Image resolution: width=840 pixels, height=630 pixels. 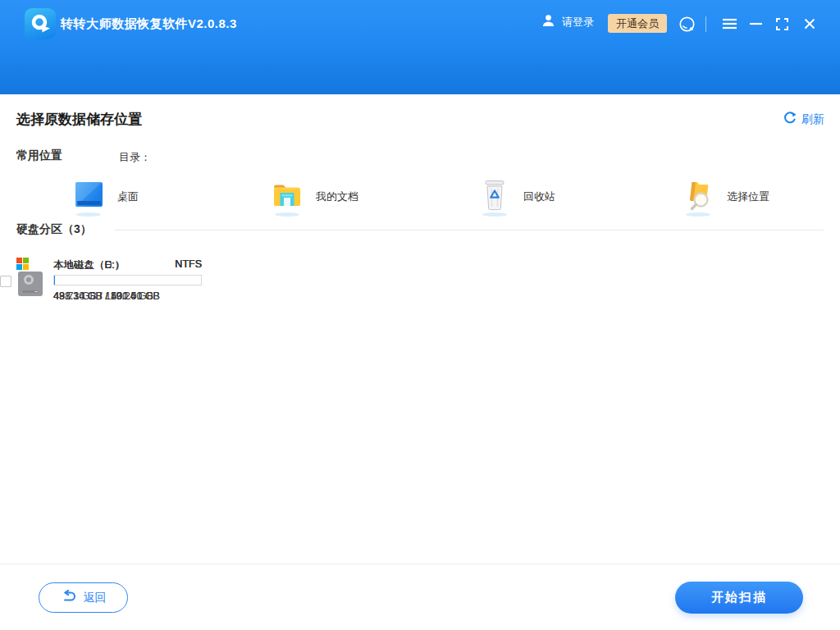 What do you see at coordinates (54, 281) in the screenshot?
I see `usage-bar-fill` at bounding box center [54, 281].